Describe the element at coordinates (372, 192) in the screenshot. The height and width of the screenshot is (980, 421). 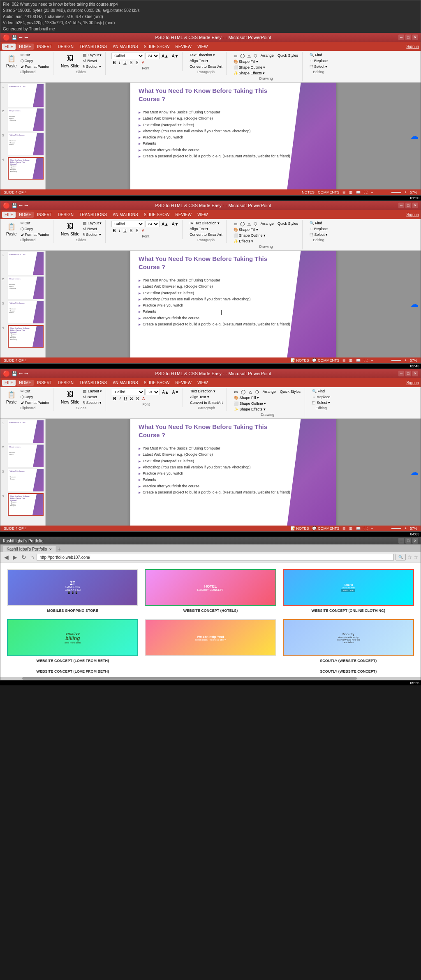
I see `zoom-out-btn-1: −` at that location.